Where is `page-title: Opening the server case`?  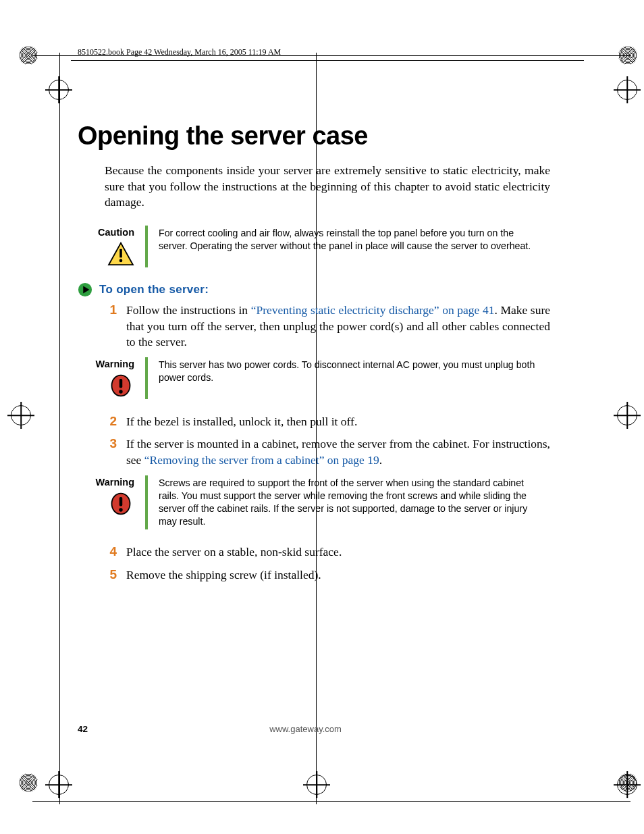
page-title: Opening the server case is located at coordinates (327, 136).